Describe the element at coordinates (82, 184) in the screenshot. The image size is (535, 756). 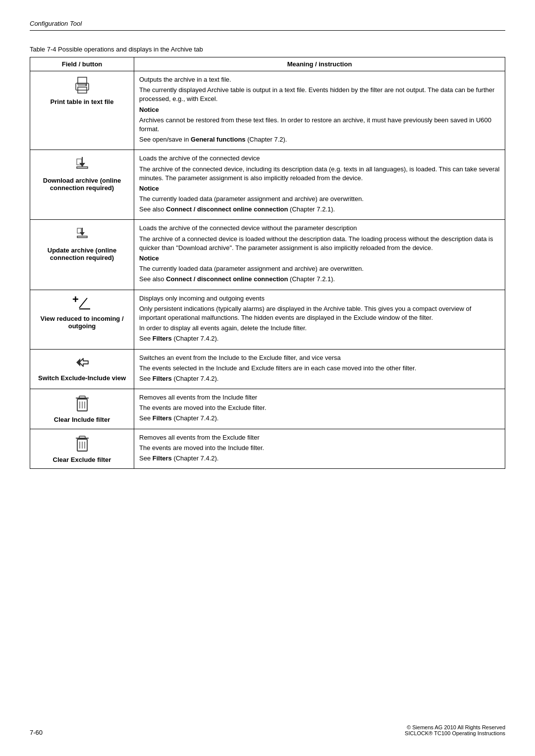
I see `download-label: Download archive (online connection requ…` at that location.